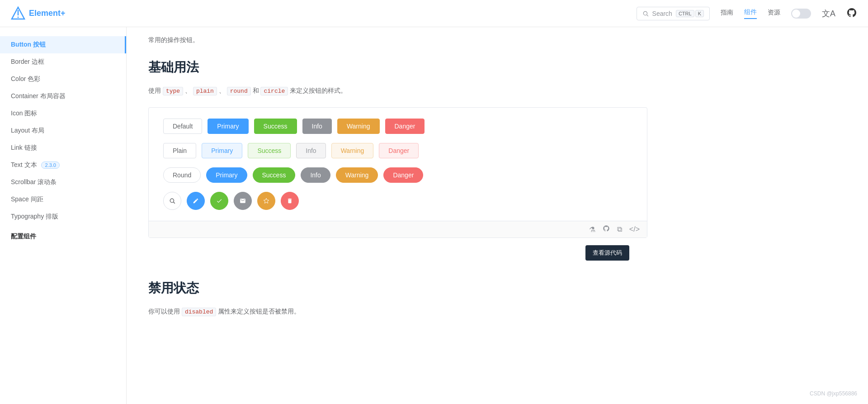 This screenshot has height=404, width=868. Describe the element at coordinates (205, 91) in the screenshot. I see `code-plain: plain` at that location.